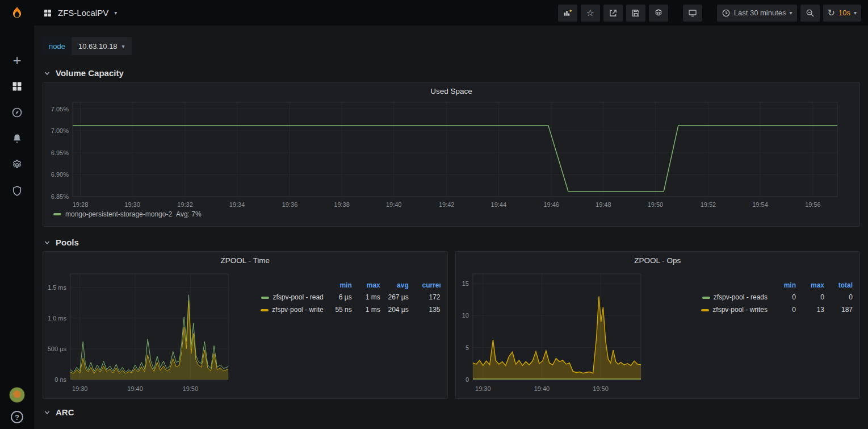 Image resolution: width=868 pixels, height=429 pixels. I want to click on legend-value: 1 ms, so click(370, 297).